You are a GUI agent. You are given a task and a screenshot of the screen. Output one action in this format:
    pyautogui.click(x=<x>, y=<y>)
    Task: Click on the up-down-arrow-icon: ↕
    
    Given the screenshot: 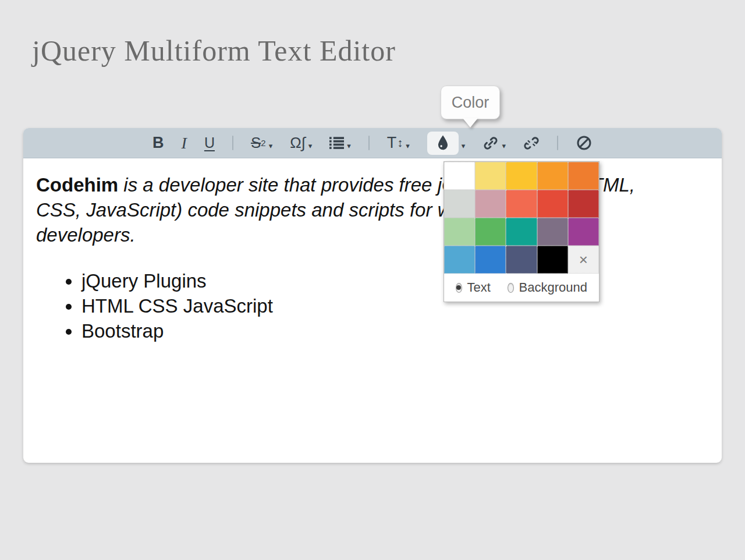 What is the action you would take?
    pyautogui.click(x=400, y=143)
    